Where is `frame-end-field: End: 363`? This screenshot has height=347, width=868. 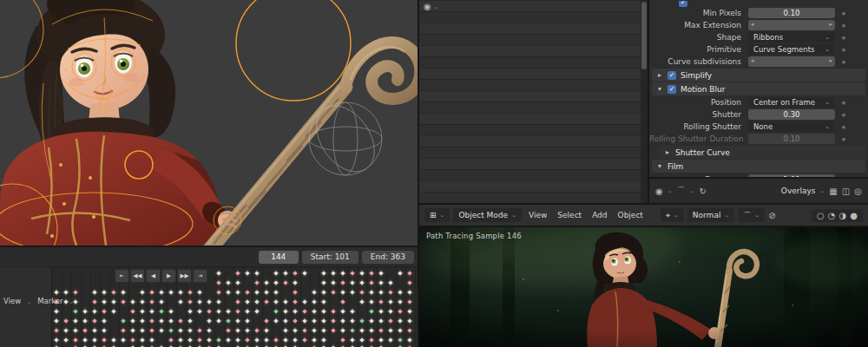 frame-end-field: End: 363 is located at coordinates (388, 257).